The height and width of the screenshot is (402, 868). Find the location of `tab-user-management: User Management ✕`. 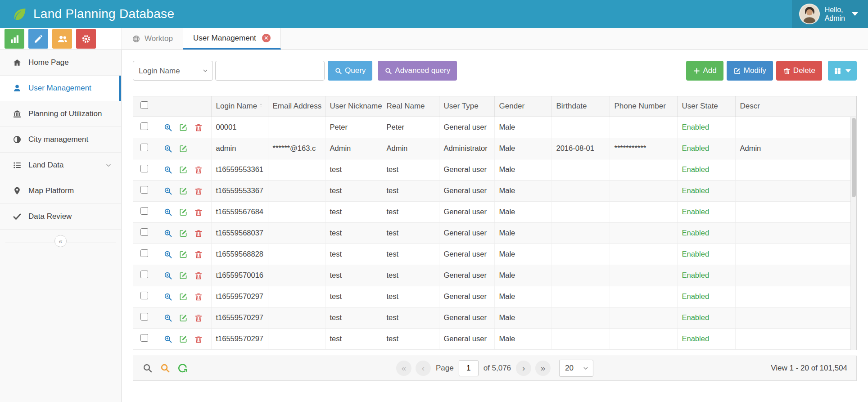

tab-user-management: User Management ✕ is located at coordinates (232, 39).